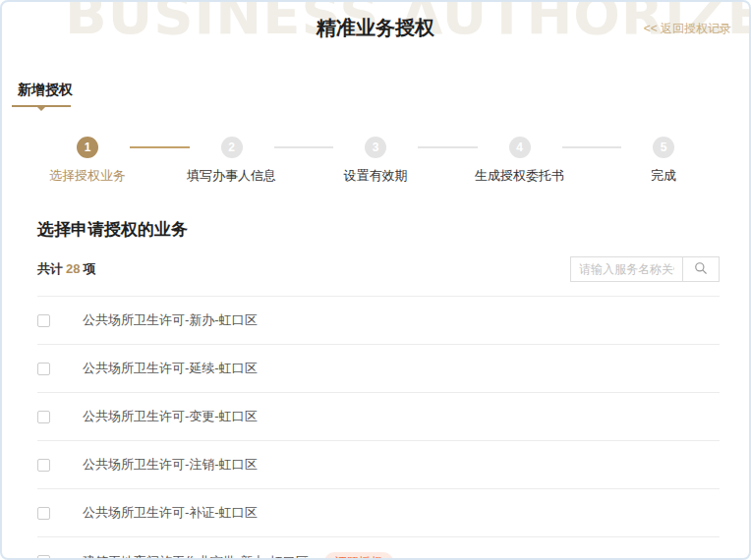 Image resolution: width=751 pixels, height=560 pixels. What do you see at coordinates (378, 269) in the screenshot?
I see `list-toolbar: 共计28项` at bounding box center [378, 269].